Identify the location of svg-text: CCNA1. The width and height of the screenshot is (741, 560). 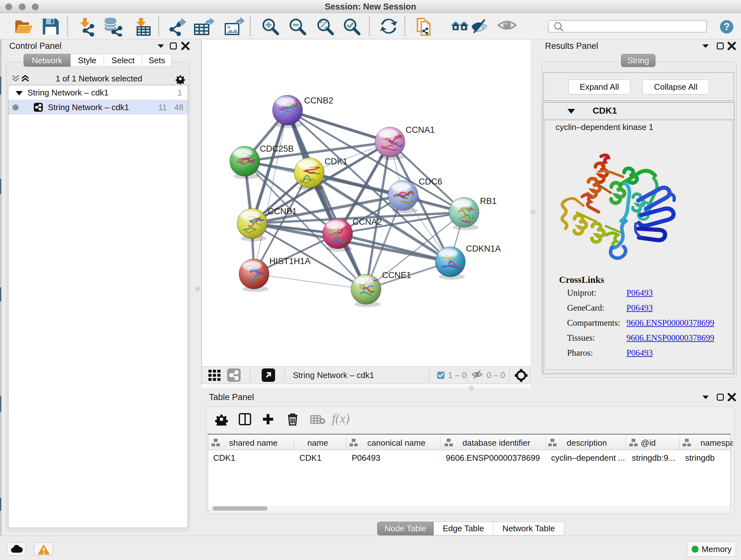
(420, 130).